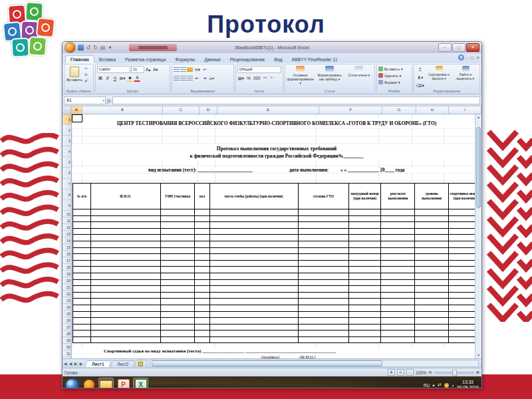 Image resolution: width=532 pixels, height=399 pixels. I want to click on zoom-out-icon: ⊖, so click(430, 372).